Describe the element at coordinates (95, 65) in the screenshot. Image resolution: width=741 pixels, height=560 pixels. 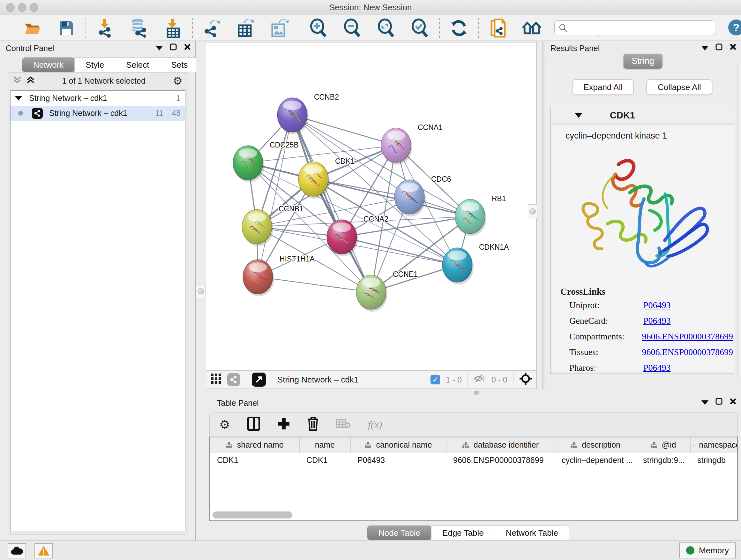
I see `tab-style: Style` at that location.